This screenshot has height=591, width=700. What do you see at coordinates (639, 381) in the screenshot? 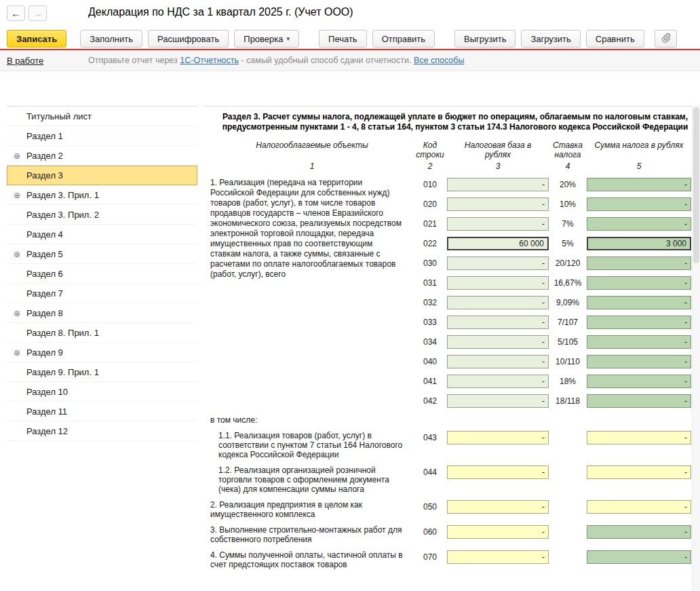
I see `field-041-sum: -` at bounding box center [639, 381].